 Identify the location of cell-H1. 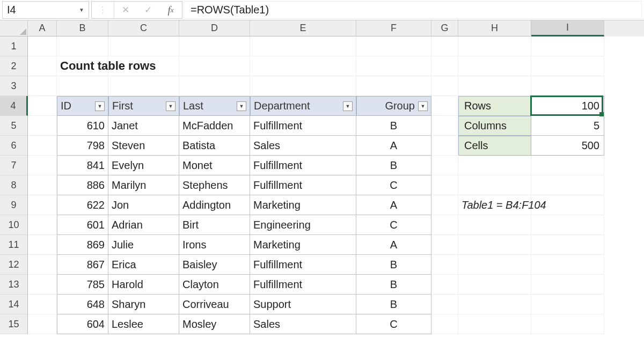
(495, 46).